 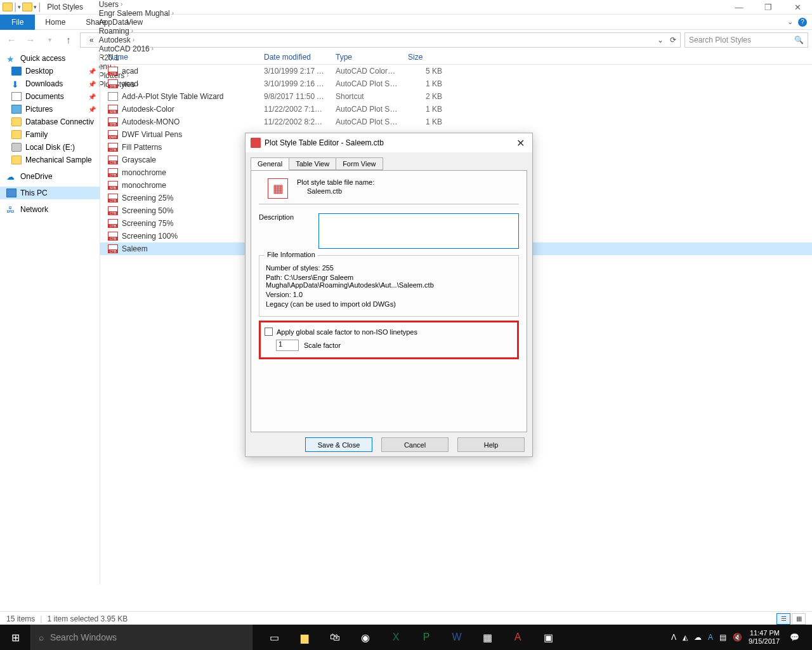 I want to click on column-size: Size, so click(x=425, y=57).